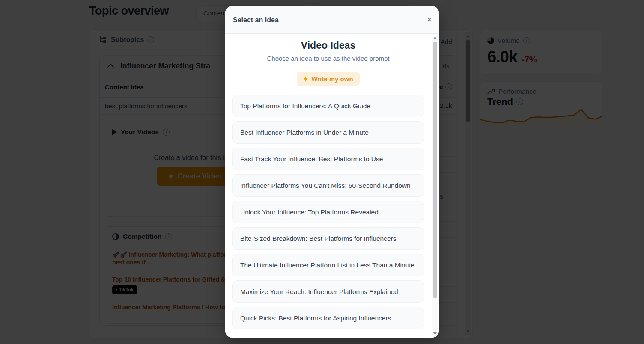  What do you see at coordinates (328, 265) in the screenshot?
I see `idea-option: The Ultimate Influencer Platform List in…` at bounding box center [328, 265].